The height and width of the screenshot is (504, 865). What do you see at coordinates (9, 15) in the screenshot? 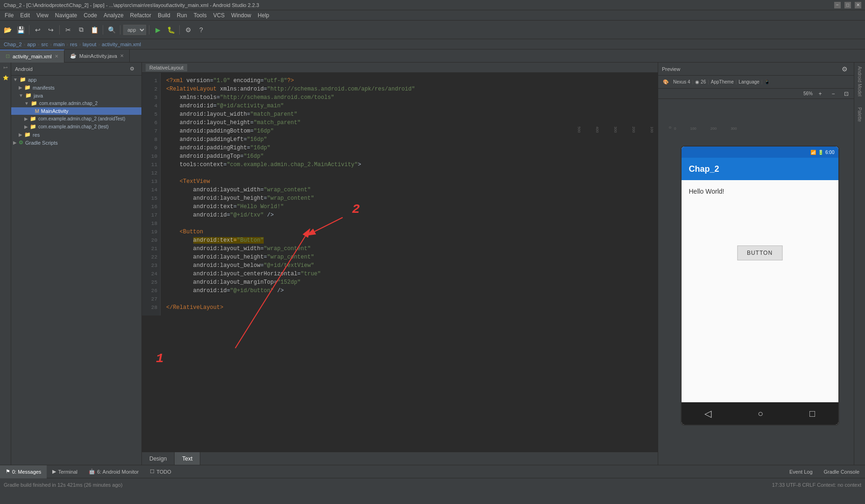
I see `menu-item-file: File` at bounding box center [9, 15].